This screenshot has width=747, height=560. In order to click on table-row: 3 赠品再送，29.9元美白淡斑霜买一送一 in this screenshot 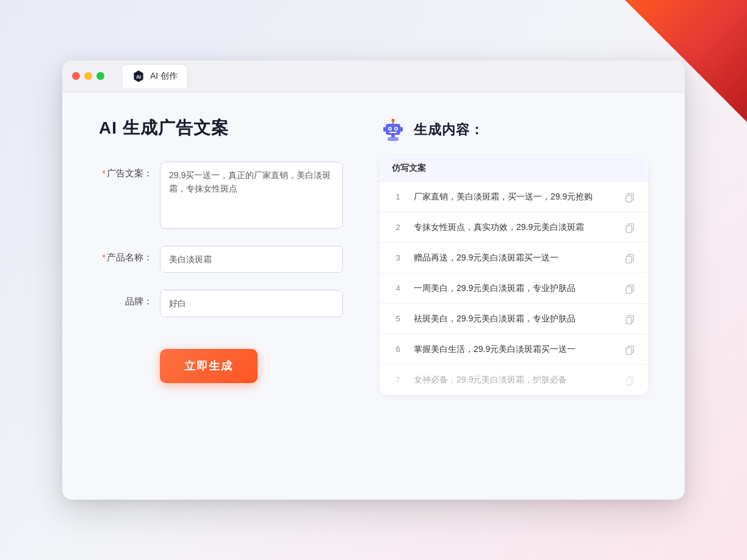, I will do `click(514, 258)`.